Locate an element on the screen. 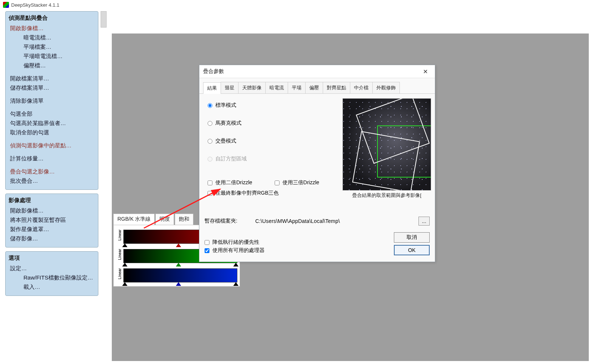 The width and height of the screenshot is (594, 364). titlebar: DeepSkyStacker 4.1.1 is located at coordinates (297, 5).